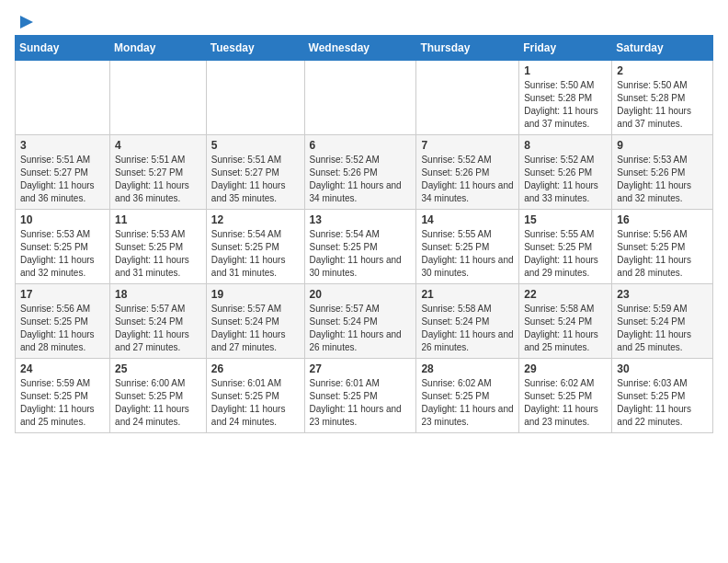  What do you see at coordinates (63, 247) in the screenshot?
I see `calendar-cell: 10Sunrise: 5:53 AM Sunset: 5:25 PM Dayli…` at bounding box center [63, 247].